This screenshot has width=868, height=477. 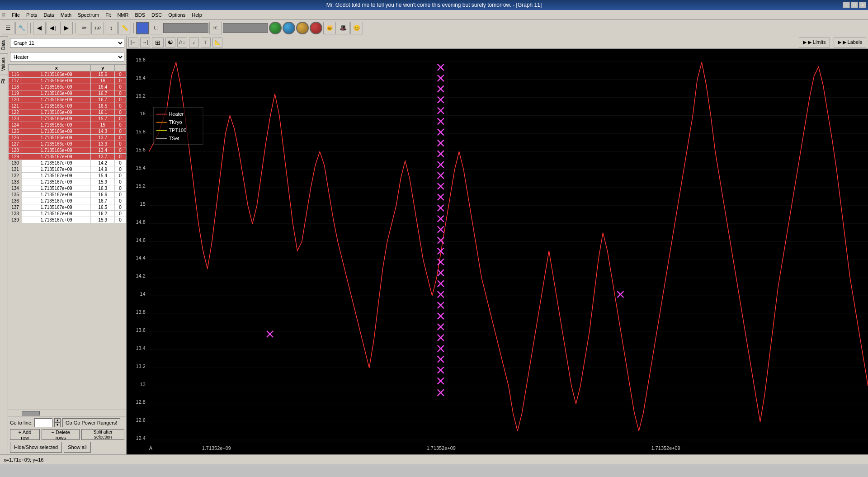 I want to click on toolbar-btn-2: 🔧, so click(x=22, y=28).